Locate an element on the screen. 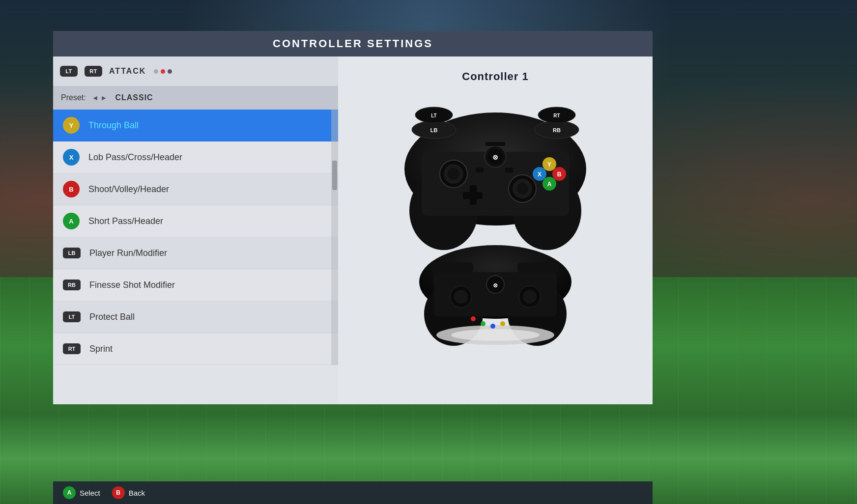 The width and height of the screenshot is (857, 504). svg-text: RB is located at coordinates (557, 130).